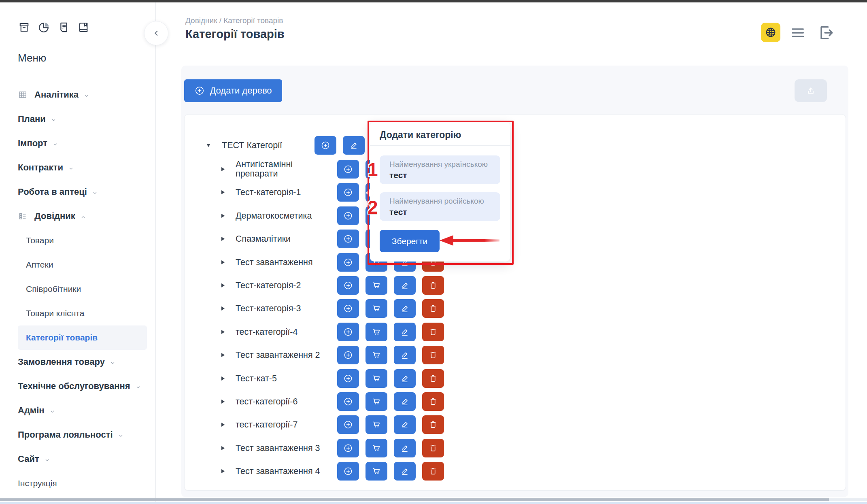 The height and width of the screenshot is (504, 867). What do you see at coordinates (78, 483) in the screenshot?
I see `sidebar-item-instruction: Інструкція` at bounding box center [78, 483].